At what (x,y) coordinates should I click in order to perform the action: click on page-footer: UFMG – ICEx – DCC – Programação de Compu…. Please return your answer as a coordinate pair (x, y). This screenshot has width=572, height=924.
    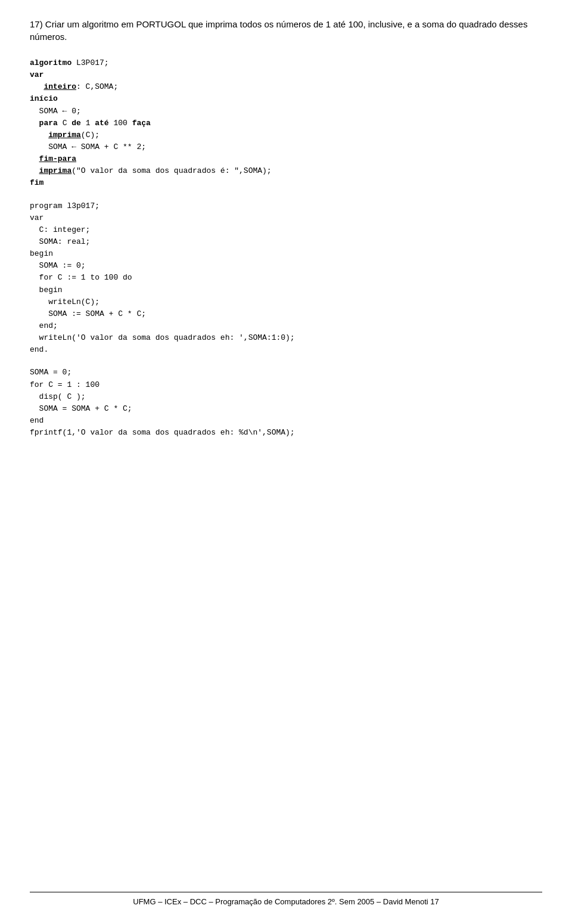
    Looking at the image, I should click on (286, 899).